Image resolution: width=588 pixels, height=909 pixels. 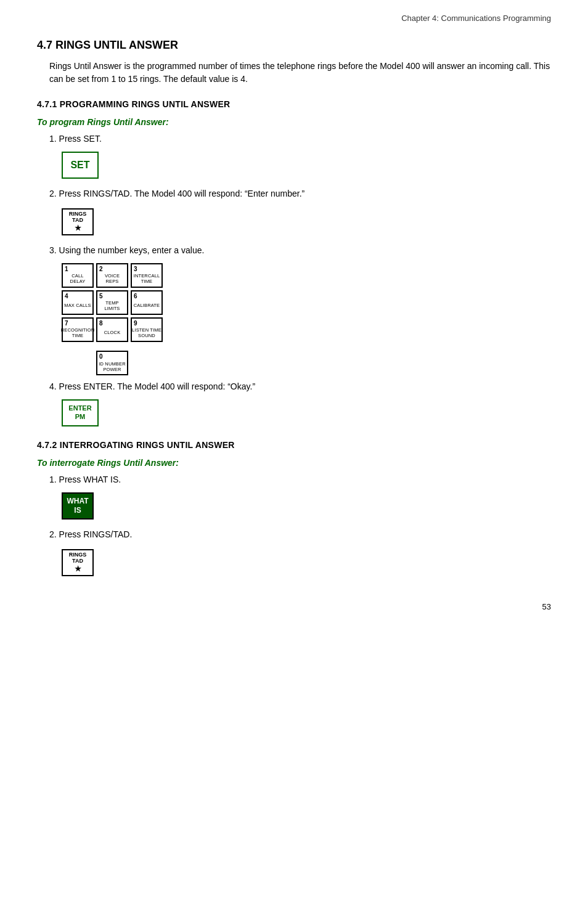 What do you see at coordinates (300, 403) in the screenshot?
I see `step-4: 4. Press ENTER. The Model 400 will respo…` at bounding box center [300, 403].